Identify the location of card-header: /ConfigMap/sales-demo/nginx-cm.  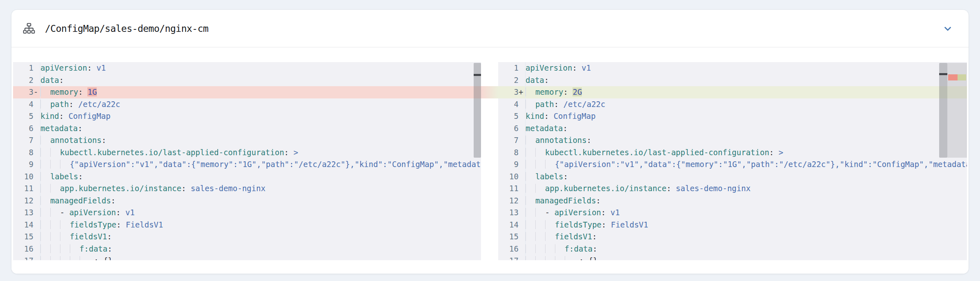
(490, 29).